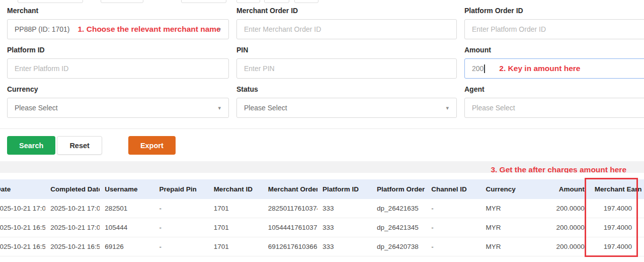  I want to click on table-cell: 282501, so click(127, 209).